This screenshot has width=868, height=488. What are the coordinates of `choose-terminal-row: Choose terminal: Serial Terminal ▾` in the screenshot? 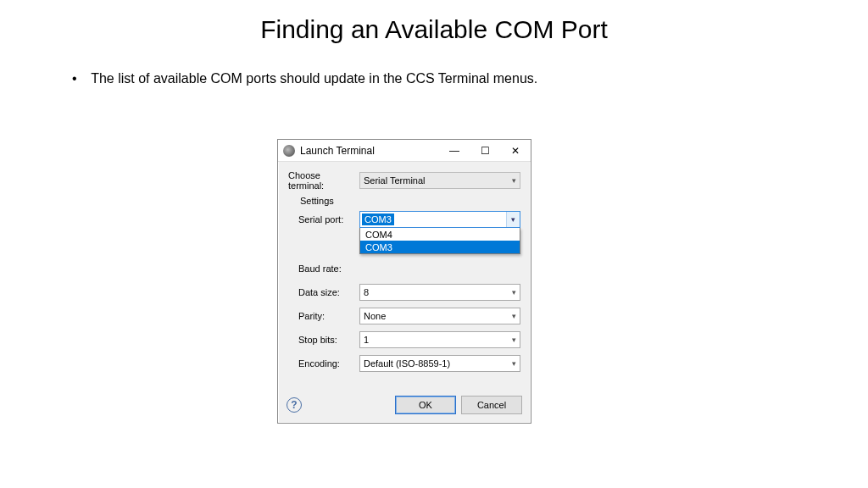 It's located at (404, 180).